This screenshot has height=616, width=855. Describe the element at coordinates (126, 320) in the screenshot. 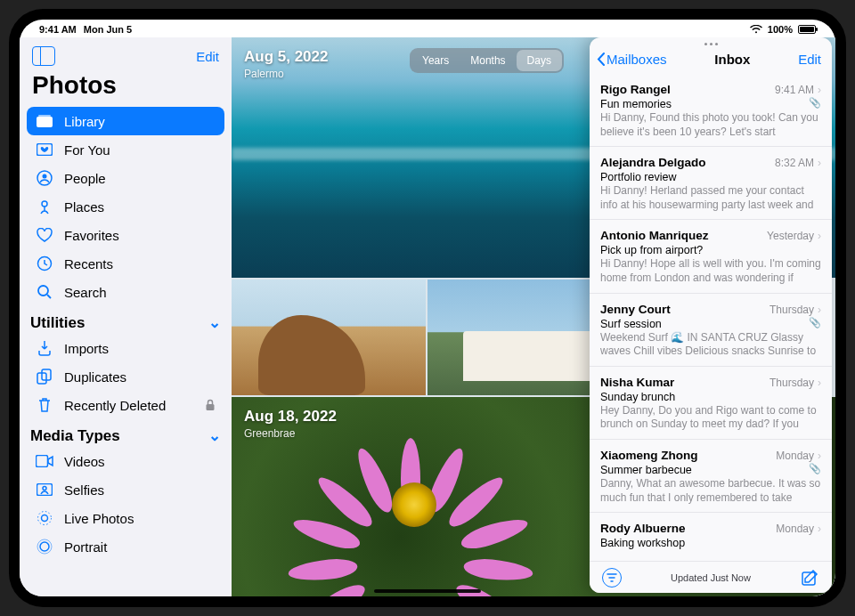

I see `sidebar-section-utilities: Utilities ⌄` at that location.